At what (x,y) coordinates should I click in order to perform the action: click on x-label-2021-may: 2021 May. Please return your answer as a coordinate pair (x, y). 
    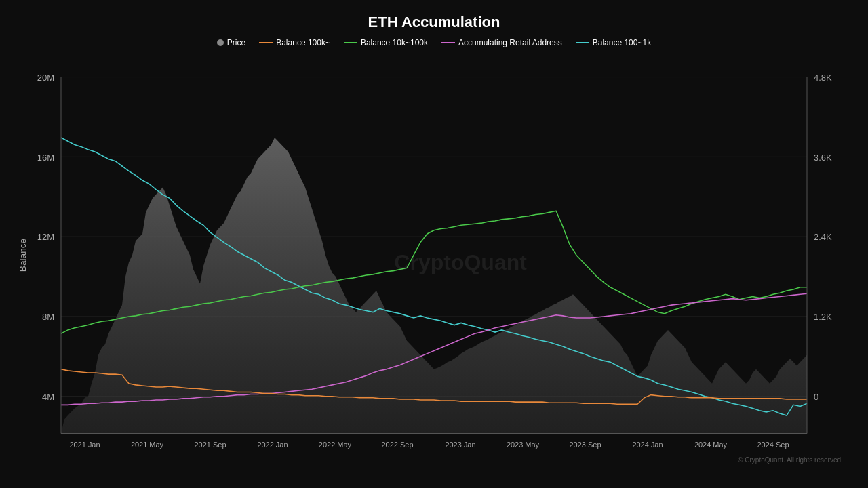
    Looking at the image, I should click on (148, 445).